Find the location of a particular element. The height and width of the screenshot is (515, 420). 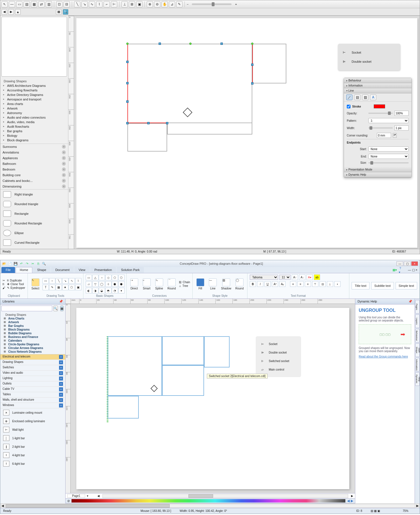

qat-save: 💾 is located at coordinates (16, 264).